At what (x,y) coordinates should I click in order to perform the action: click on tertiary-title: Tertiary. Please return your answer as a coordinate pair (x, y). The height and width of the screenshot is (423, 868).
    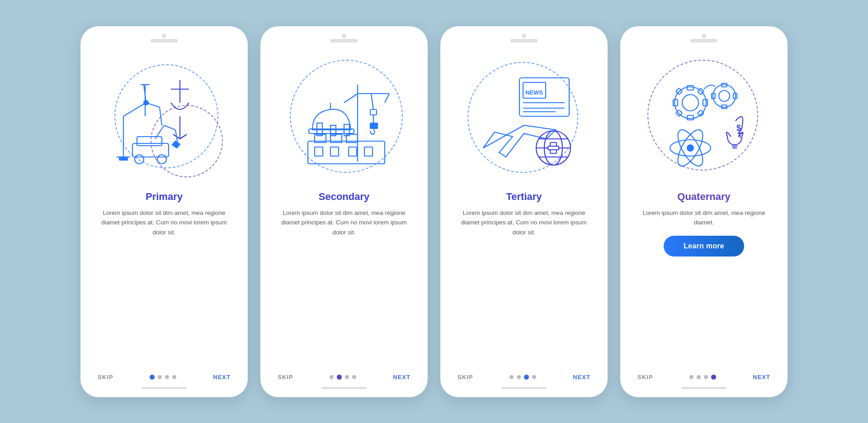
    Looking at the image, I should click on (524, 197).